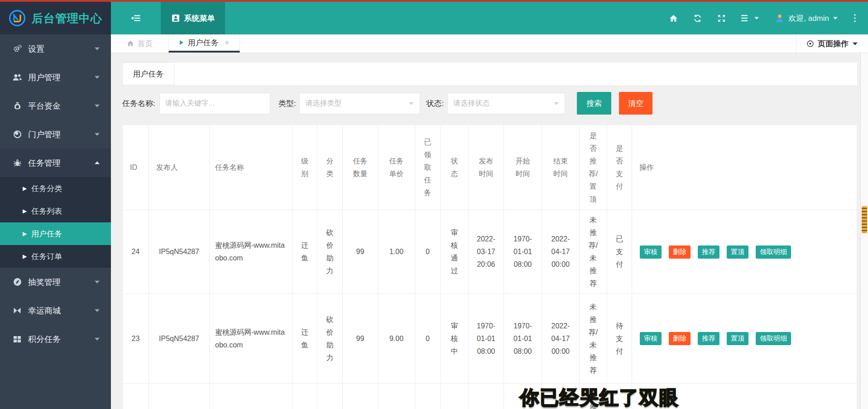 The image size is (868, 409). What do you see at coordinates (24, 234) in the screenshot?
I see `caret-right-icon: ▶` at bounding box center [24, 234].